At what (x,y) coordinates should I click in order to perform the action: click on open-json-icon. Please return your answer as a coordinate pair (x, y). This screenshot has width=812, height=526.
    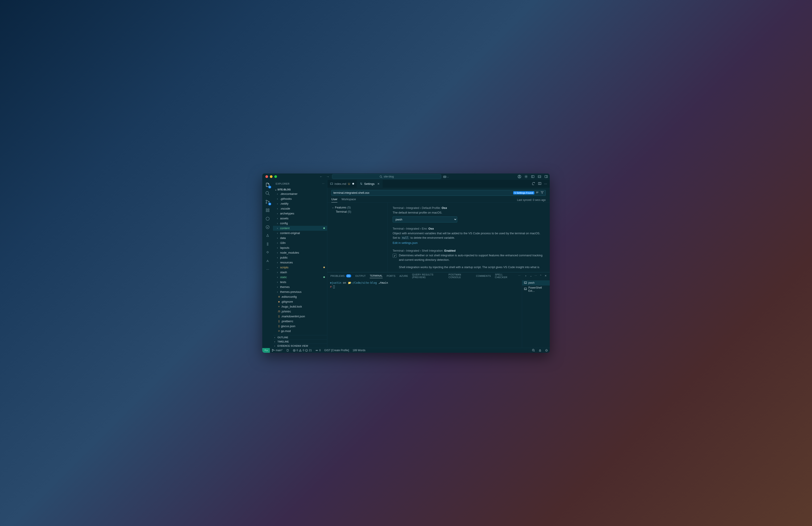
    Looking at the image, I should click on (534, 184).